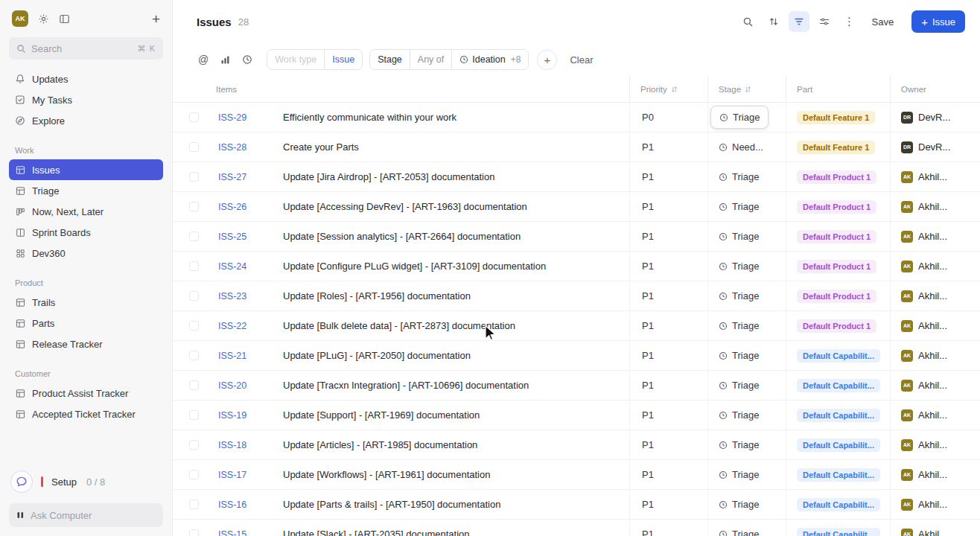  Describe the element at coordinates (576, 415) in the screenshot. I see `table-row: ISS-19Update [Support] - [ART-1969] docu…` at that location.